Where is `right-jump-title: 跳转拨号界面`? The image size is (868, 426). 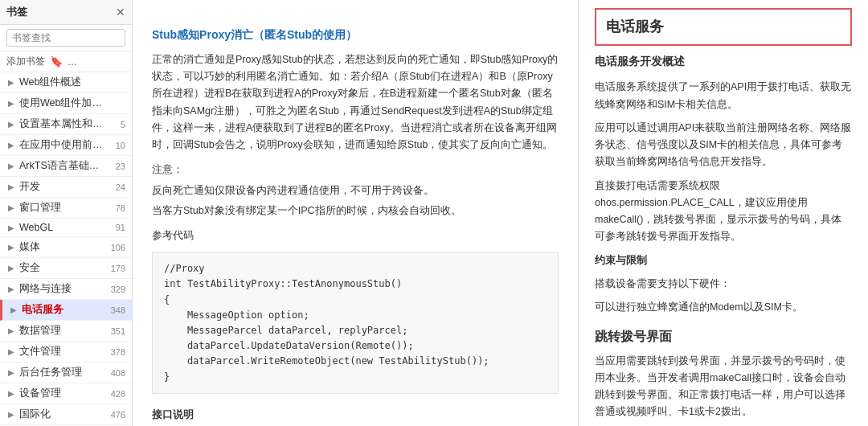
right-jump-title: 跳转拨号界面 is located at coordinates (723, 336).